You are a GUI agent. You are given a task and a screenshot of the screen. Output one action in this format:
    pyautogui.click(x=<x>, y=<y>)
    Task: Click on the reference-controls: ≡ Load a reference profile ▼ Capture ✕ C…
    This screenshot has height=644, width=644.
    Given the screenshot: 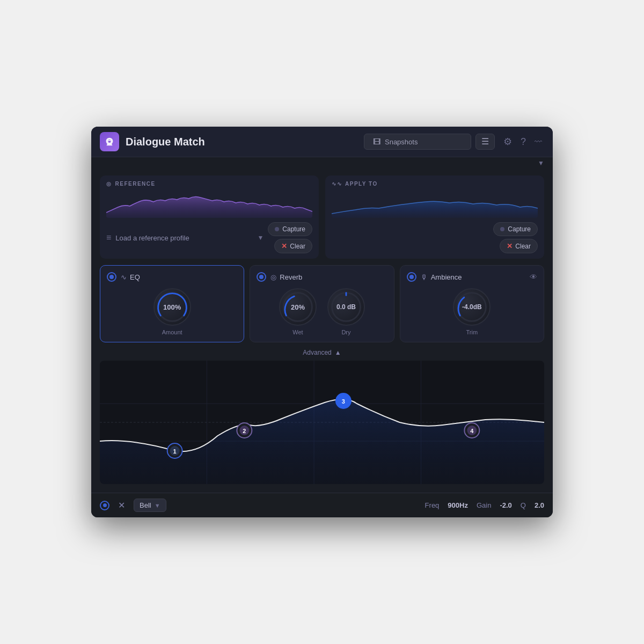 What is the action you would take?
    pyautogui.click(x=209, y=238)
    